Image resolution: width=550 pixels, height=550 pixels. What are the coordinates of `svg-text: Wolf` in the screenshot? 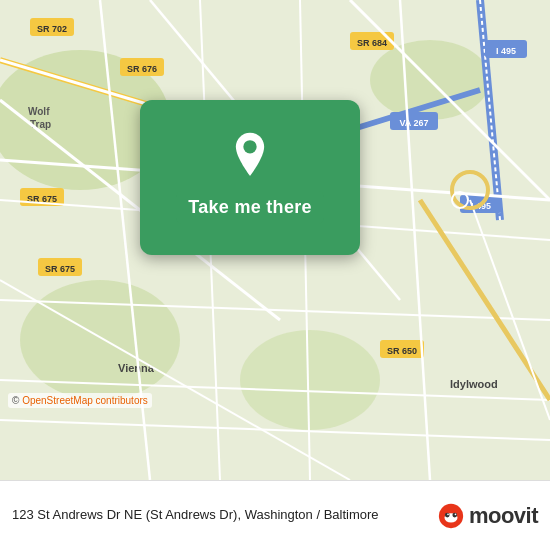 It's located at (39, 112).